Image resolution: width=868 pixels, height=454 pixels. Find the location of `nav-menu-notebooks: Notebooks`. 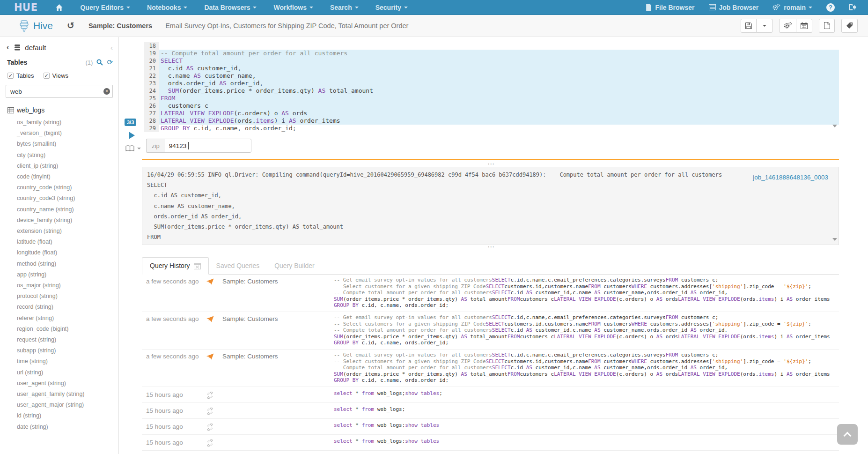

nav-menu-notebooks: Notebooks is located at coordinates (167, 7).